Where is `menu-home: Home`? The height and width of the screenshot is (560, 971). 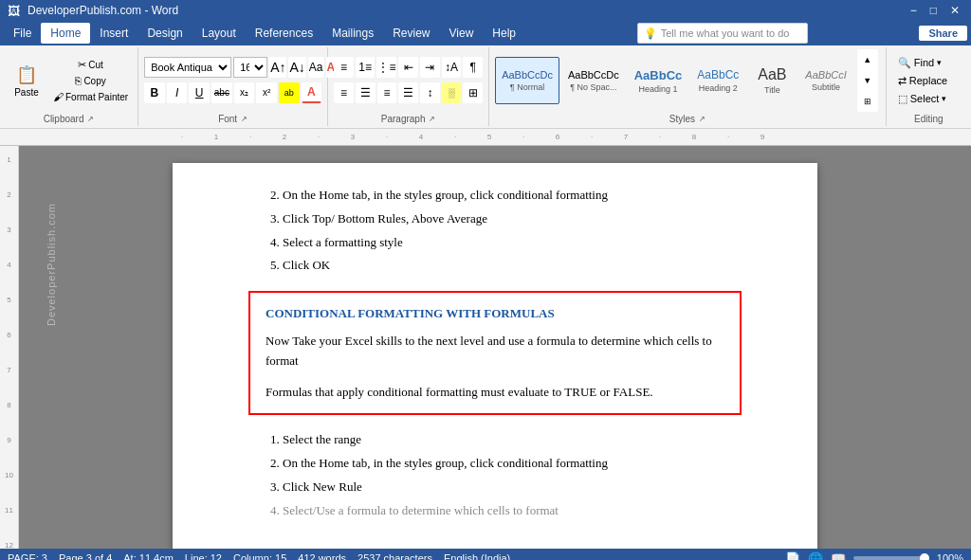 menu-home: Home is located at coordinates (65, 33).